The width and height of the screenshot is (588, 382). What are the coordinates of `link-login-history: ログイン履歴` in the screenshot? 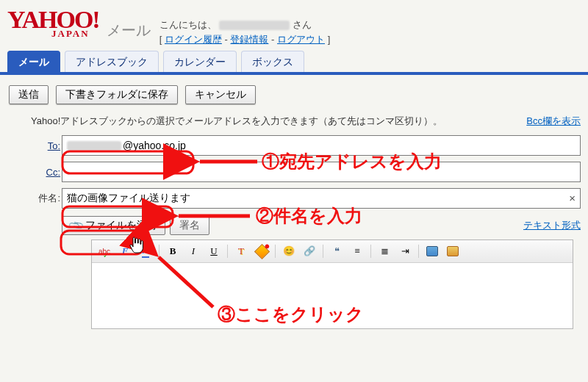 It's located at (193, 40).